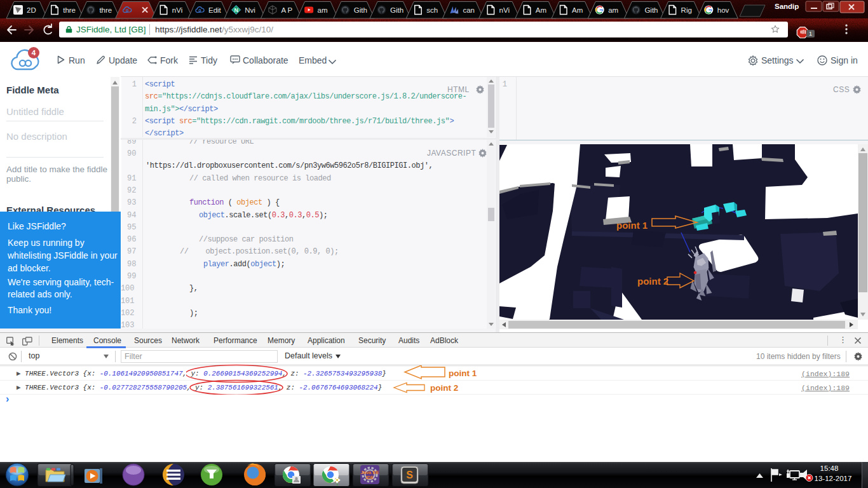  Describe the element at coordinates (686, 10) in the screenshot. I see `svg-text: Rig` at that location.